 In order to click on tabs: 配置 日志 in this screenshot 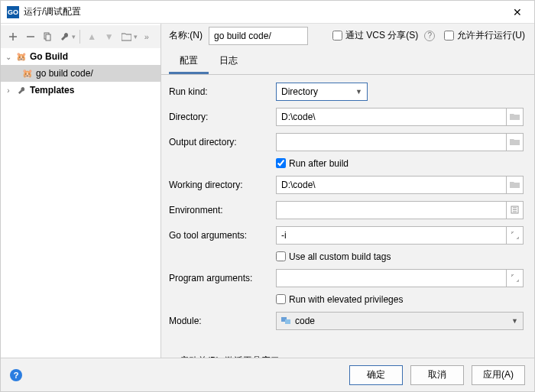, I will do `click(348, 63)`.